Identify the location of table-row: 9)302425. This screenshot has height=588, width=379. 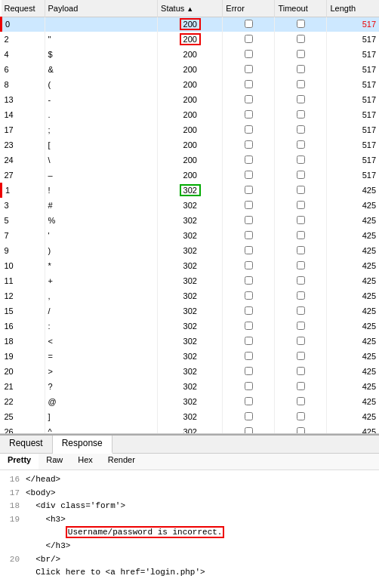
(190, 251).